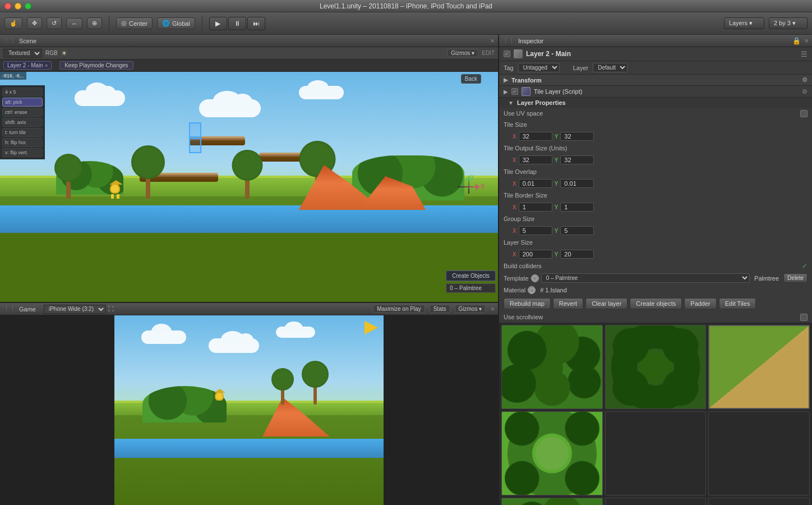  What do you see at coordinates (27, 309) in the screenshot?
I see `game-tab: Game` at bounding box center [27, 309].